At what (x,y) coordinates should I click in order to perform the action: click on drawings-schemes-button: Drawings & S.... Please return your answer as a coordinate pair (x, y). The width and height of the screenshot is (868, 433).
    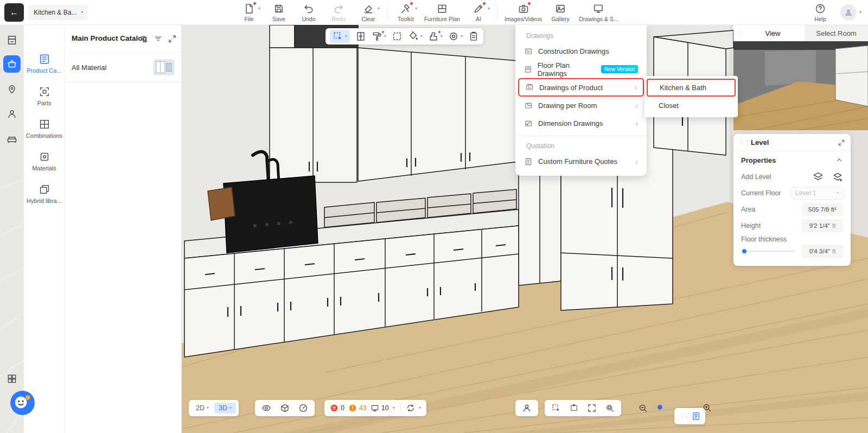
    Looking at the image, I should click on (598, 13).